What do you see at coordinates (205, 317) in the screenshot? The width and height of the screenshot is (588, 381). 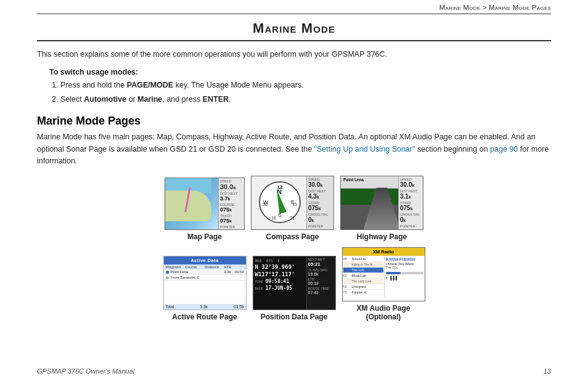 I see `active-route-page-label: Active Route Page` at bounding box center [205, 317].